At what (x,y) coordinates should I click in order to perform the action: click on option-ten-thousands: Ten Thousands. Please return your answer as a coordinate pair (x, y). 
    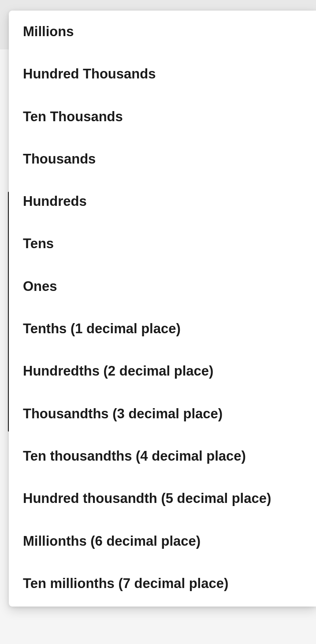
    Looking at the image, I should click on (162, 117).